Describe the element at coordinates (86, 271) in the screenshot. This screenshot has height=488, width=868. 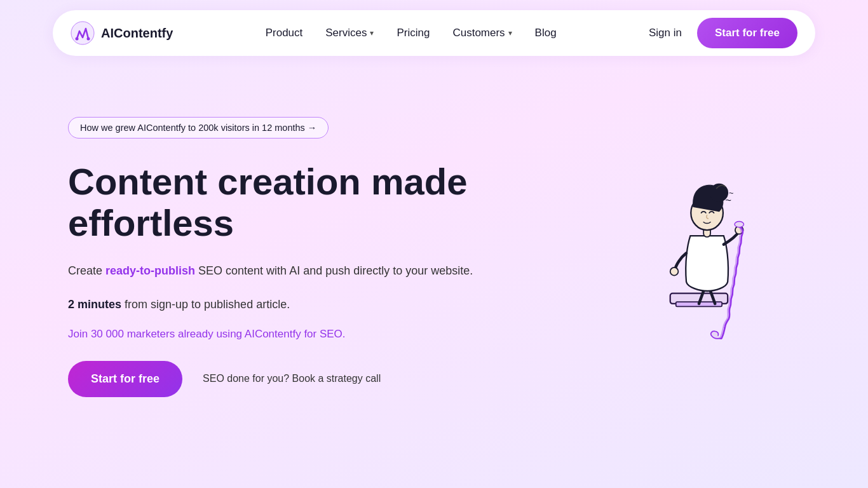
I see `hero-desc-prefix: Create` at that location.